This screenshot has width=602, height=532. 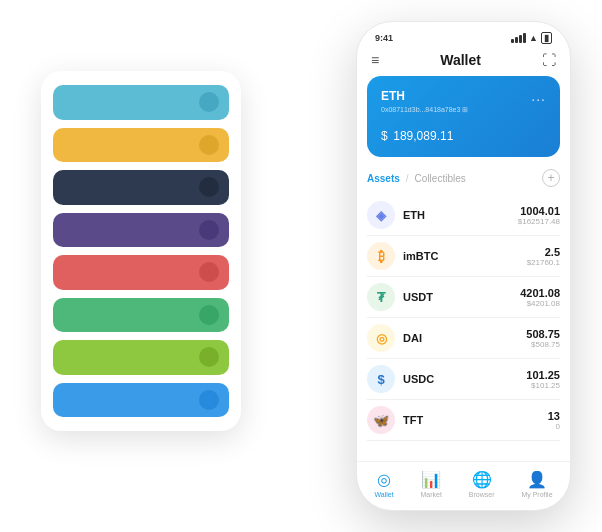 What do you see at coordinates (543, 375) in the screenshot?
I see `token-balance-usdc: 101.25` at bounding box center [543, 375].